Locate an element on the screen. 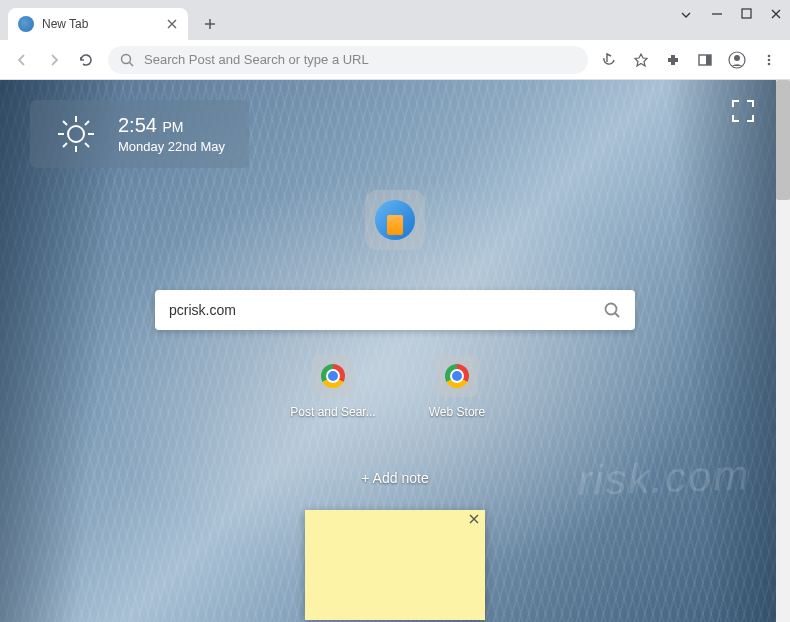 This screenshot has height=622, width=790. shortcut-label: Web Store is located at coordinates (457, 412).